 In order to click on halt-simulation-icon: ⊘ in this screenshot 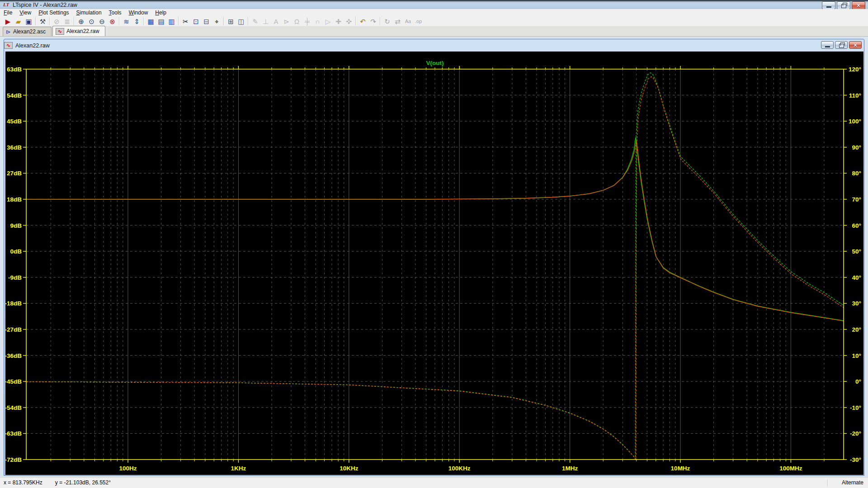, I will do `click(57, 22)`.